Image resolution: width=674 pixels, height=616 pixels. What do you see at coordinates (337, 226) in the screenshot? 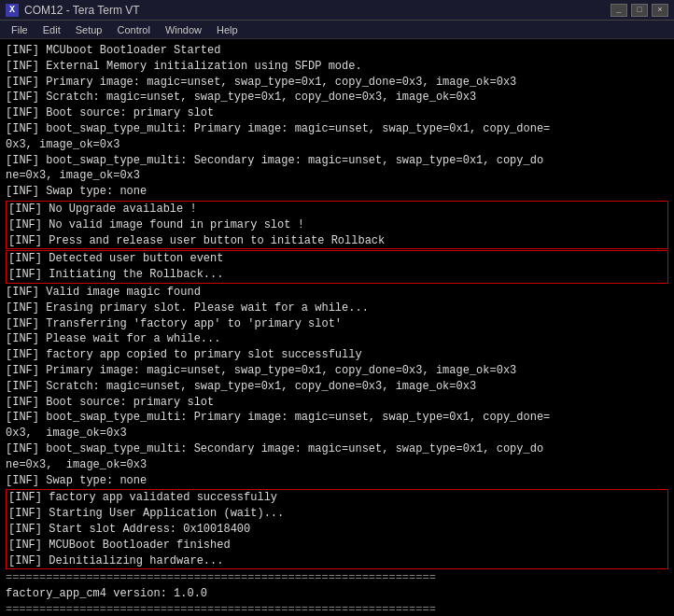
I see `terminal-line: [INF] No valid image found in primary sl…` at bounding box center [337, 226].